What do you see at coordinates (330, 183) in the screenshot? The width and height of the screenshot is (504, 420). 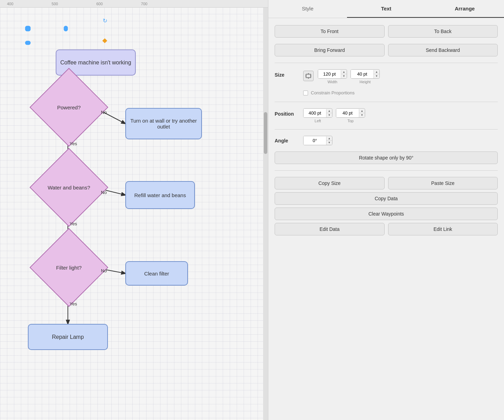 I see `copy-size-button: Copy Size` at bounding box center [330, 183].